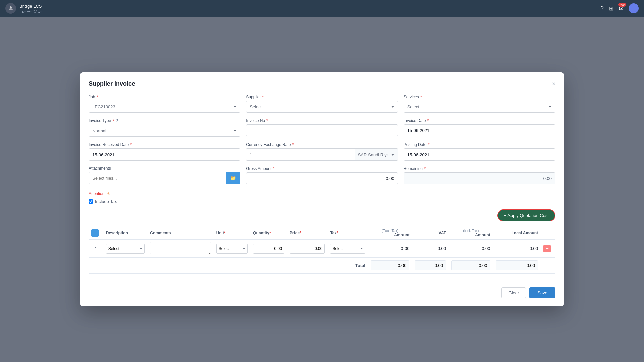  What do you see at coordinates (157, 178) in the screenshot?
I see `attachments-input` at bounding box center [157, 178].